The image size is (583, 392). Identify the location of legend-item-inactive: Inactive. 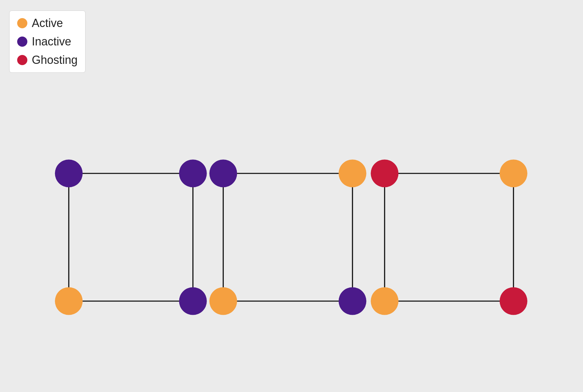
(47, 42).